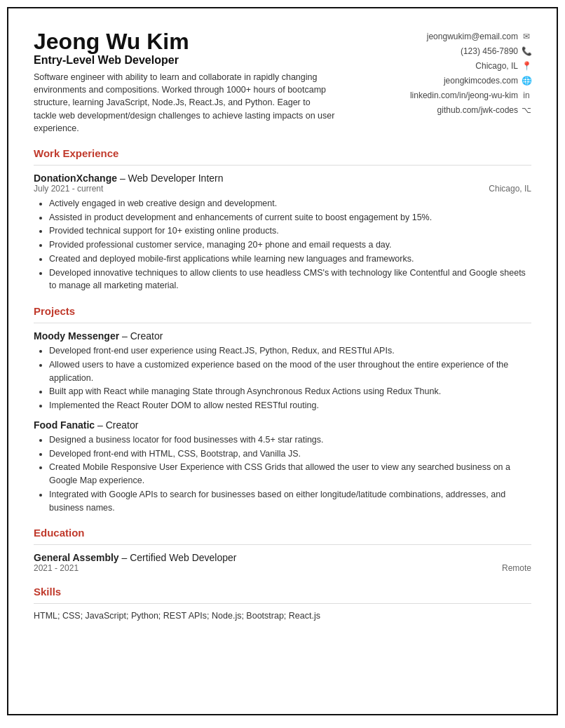  What do you see at coordinates (69, 189) in the screenshot?
I see `job-date: July 2021 - current` at bounding box center [69, 189].